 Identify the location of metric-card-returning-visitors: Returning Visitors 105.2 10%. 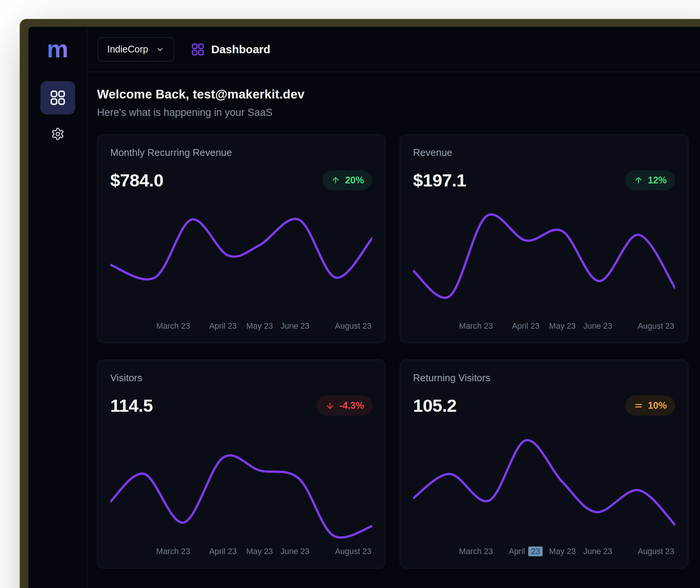
(544, 464).